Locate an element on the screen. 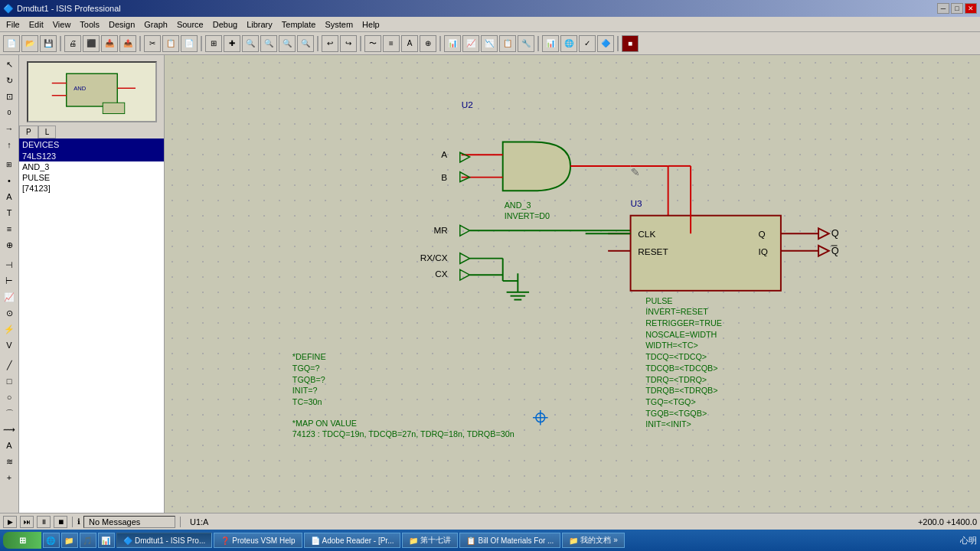  add2-tool: + is located at coordinates (9, 478).